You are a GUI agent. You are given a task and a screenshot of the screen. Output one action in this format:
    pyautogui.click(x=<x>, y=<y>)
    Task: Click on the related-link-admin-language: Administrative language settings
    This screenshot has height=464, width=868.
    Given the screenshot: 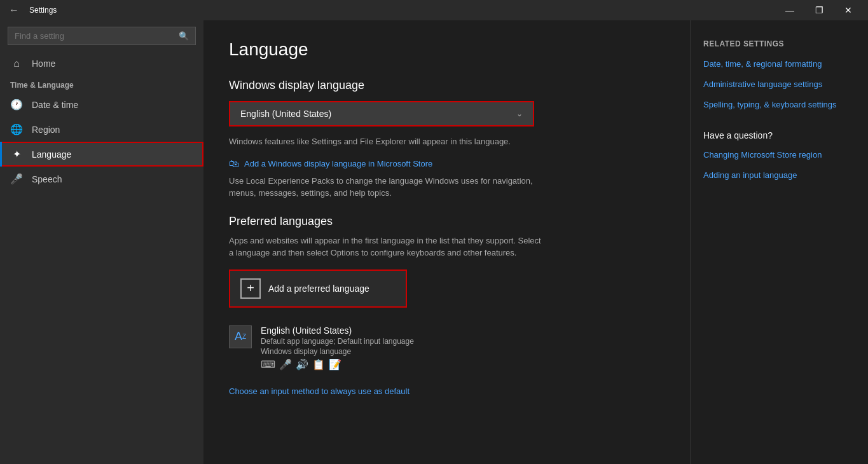 What is the action you would take?
    pyautogui.click(x=780, y=85)
    